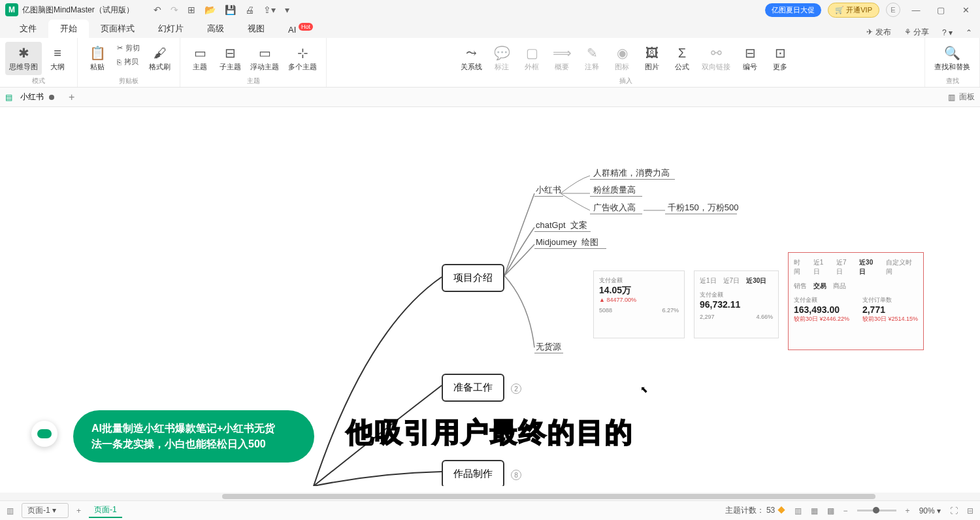  What do you see at coordinates (941, 10) in the screenshot?
I see `maximize-icon: ▢` at bounding box center [941, 10].